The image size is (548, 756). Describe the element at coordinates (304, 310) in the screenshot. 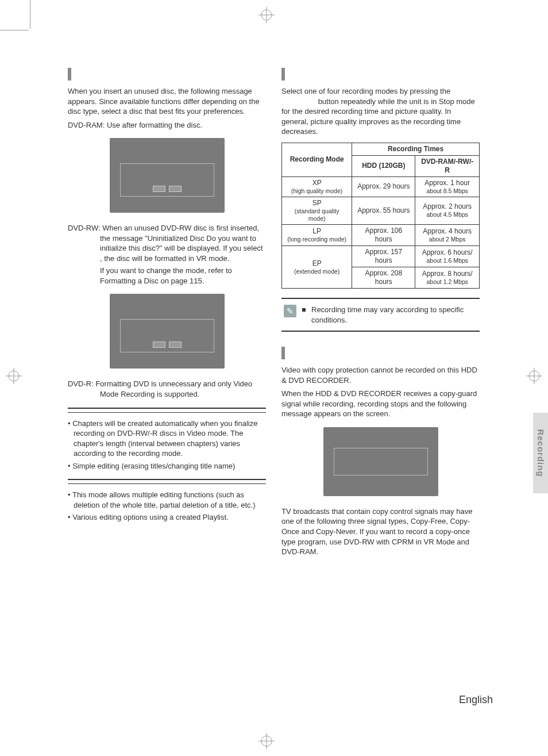

I see `bullet-icon` at that location.